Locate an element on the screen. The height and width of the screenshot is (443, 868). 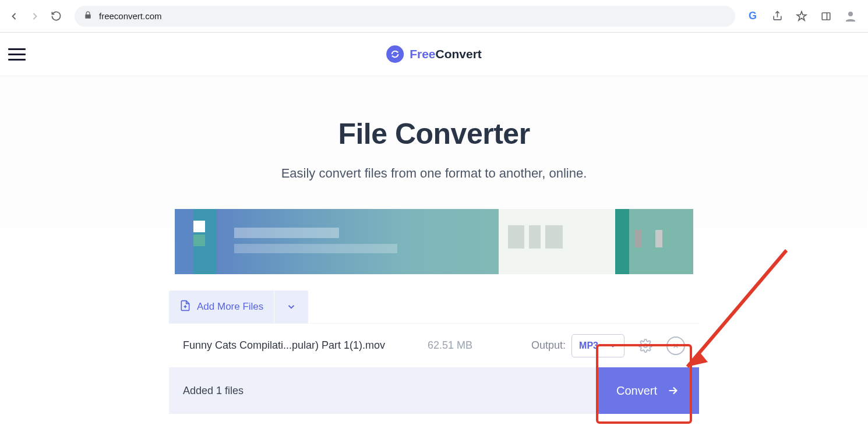
bookmark-icon is located at coordinates (802, 16).